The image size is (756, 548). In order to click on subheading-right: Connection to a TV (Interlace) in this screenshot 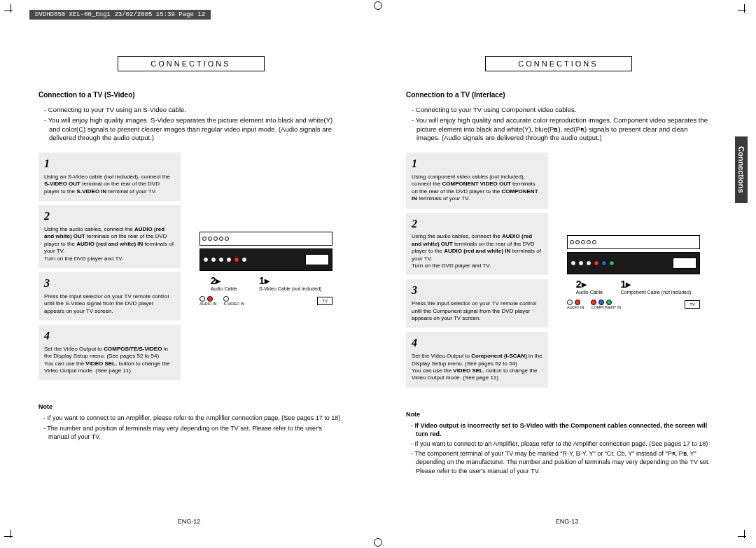, I will do `click(559, 95)`.